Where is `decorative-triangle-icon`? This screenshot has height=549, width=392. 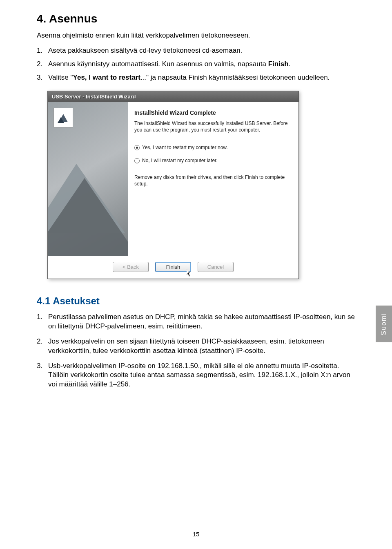 decorative-triangle-icon is located at coordinates (88, 217).